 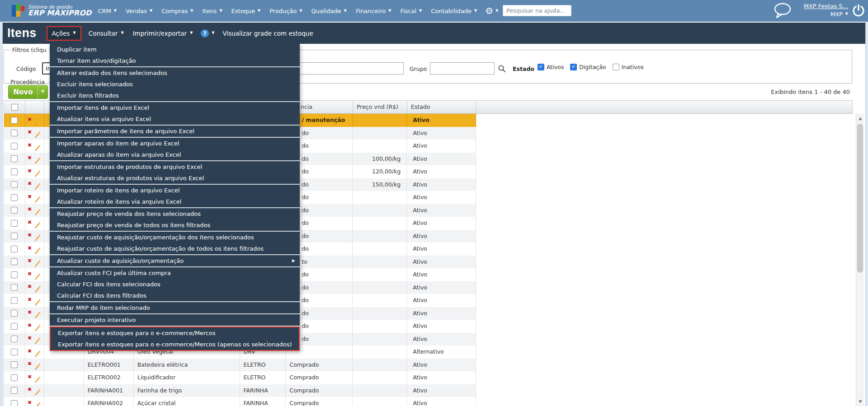 What do you see at coordinates (240, 401) in the screenshot?
I see `table-row: FARINHA002Açúcar cristalFARINHACompradoA…` at bounding box center [240, 401].